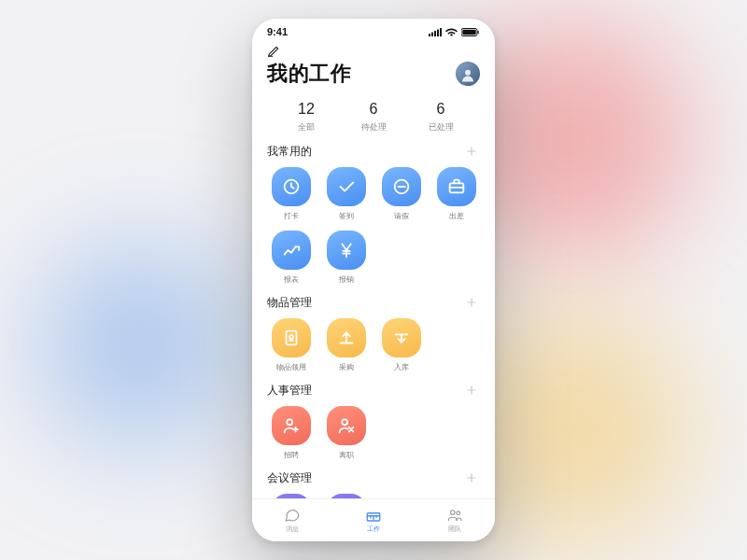  I want to click on app-label: 物品领用, so click(291, 368).